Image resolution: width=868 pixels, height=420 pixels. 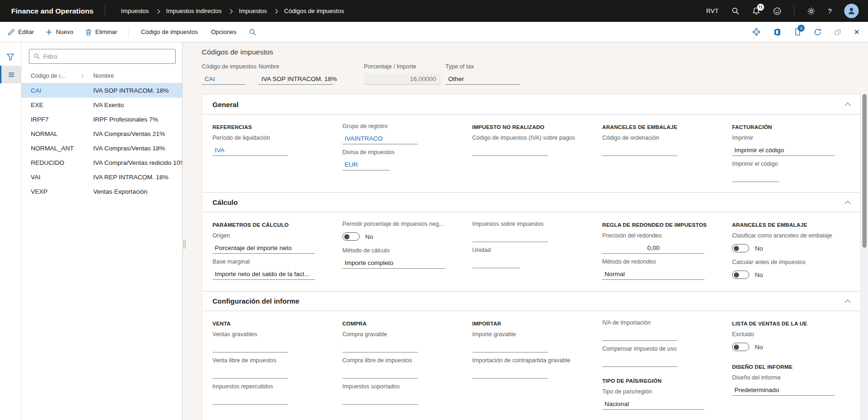 I want to click on filter-input, so click(x=107, y=57).